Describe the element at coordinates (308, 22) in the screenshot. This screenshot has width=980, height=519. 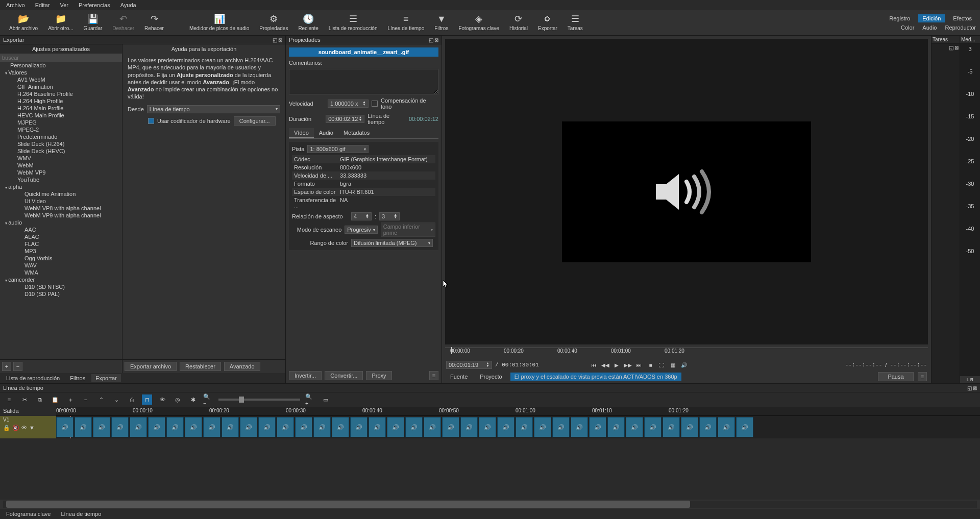
I see `recent-button: 🕓Reciente` at that location.